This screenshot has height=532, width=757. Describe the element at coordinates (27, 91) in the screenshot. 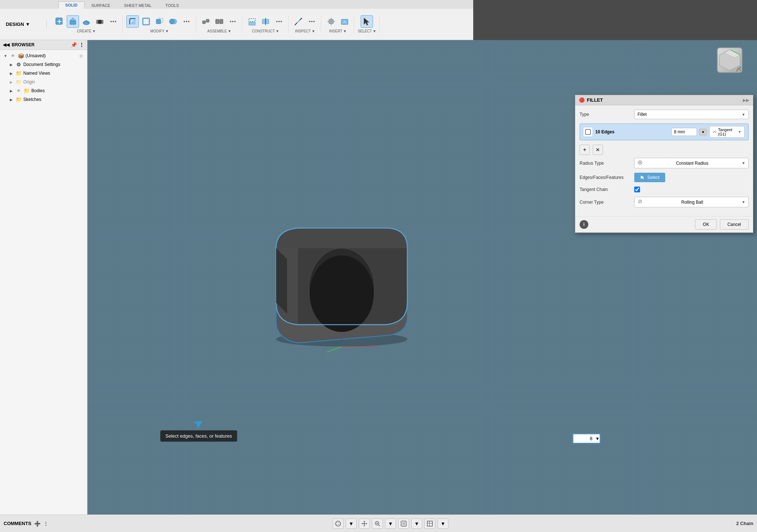

I see `folder-icon-bodies: 📁` at that location.